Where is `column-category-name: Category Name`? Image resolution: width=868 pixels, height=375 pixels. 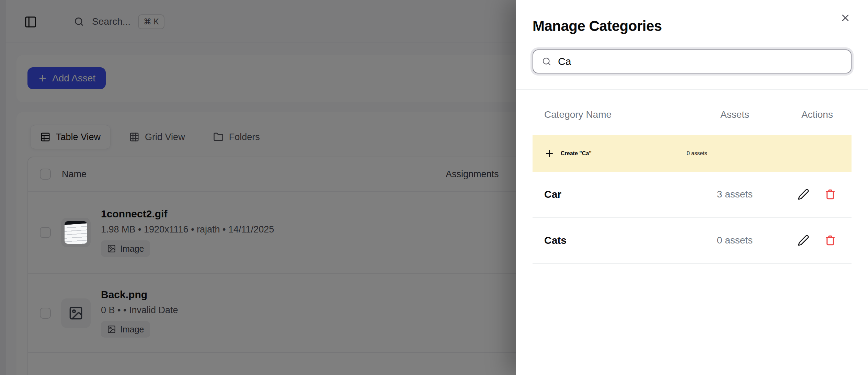
column-category-name: Category Name is located at coordinates (610, 115).